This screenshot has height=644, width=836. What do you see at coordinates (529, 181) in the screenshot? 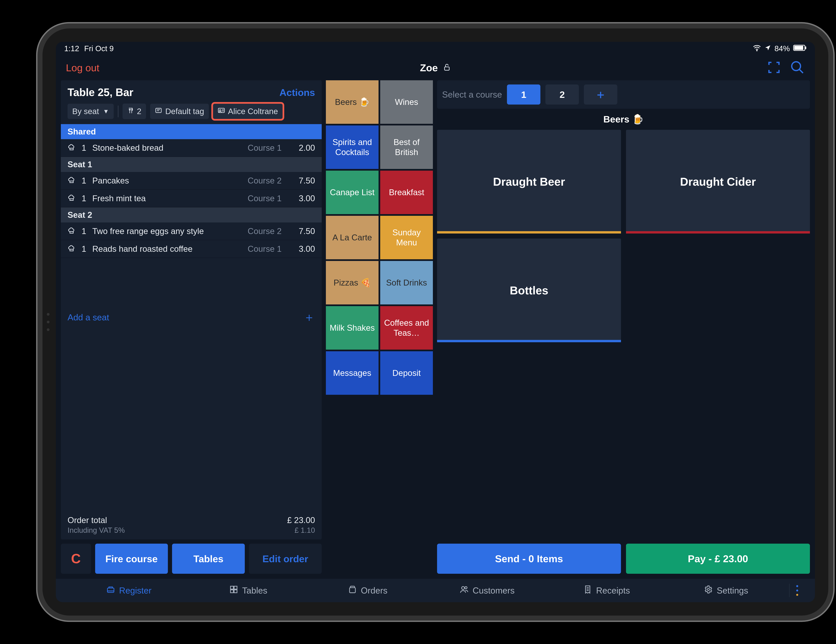
I see `subcategory-tile: Draught Beer` at bounding box center [529, 181].